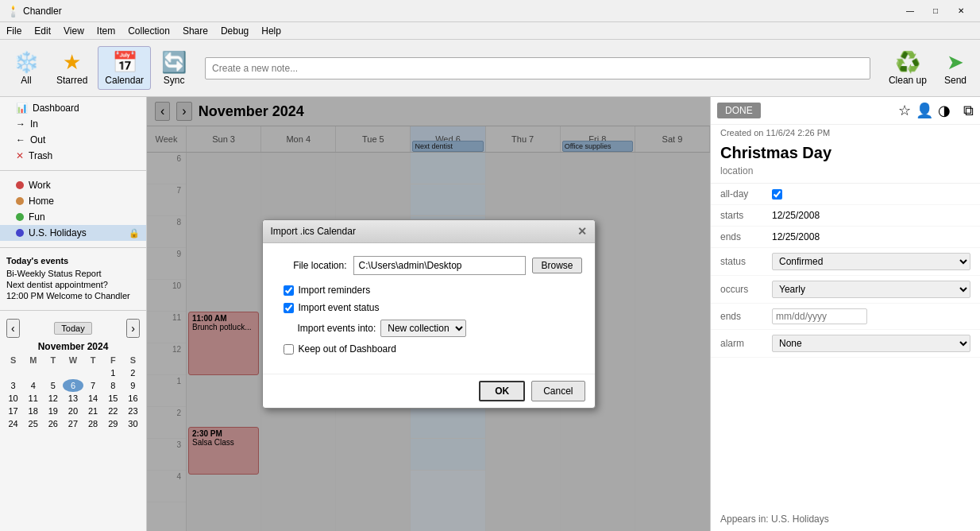 The width and height of the screenshot is (980, 531). Describe the element at coordinates (73, 217) in the screenshot. I see `sidebar-item-fun: Fun` at that location.